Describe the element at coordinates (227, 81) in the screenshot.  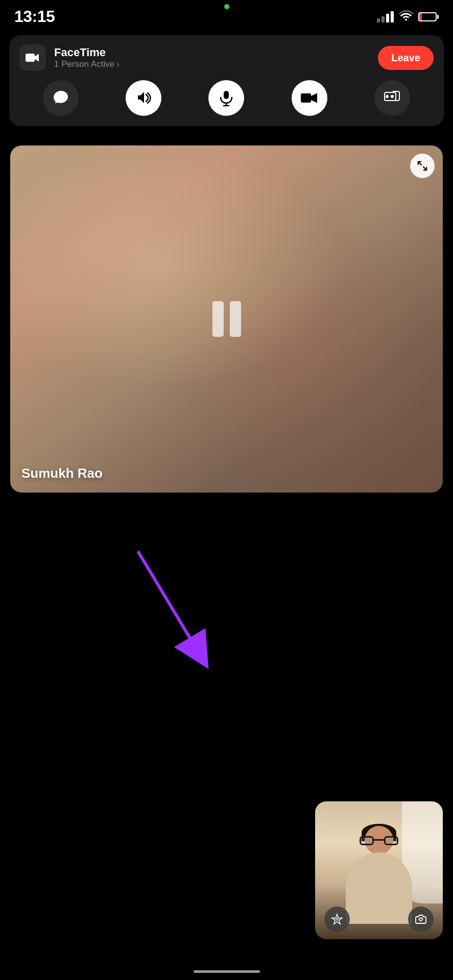
I see `facetime-banner: FaceTime 1 Person Active › Leave` at that location.